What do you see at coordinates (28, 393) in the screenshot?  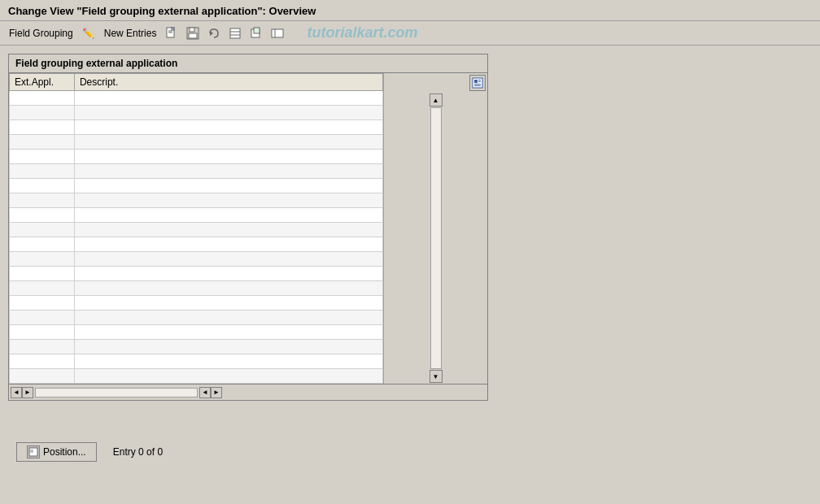 I see `scroll-right-button: ►` at bounding box center [28, 393].